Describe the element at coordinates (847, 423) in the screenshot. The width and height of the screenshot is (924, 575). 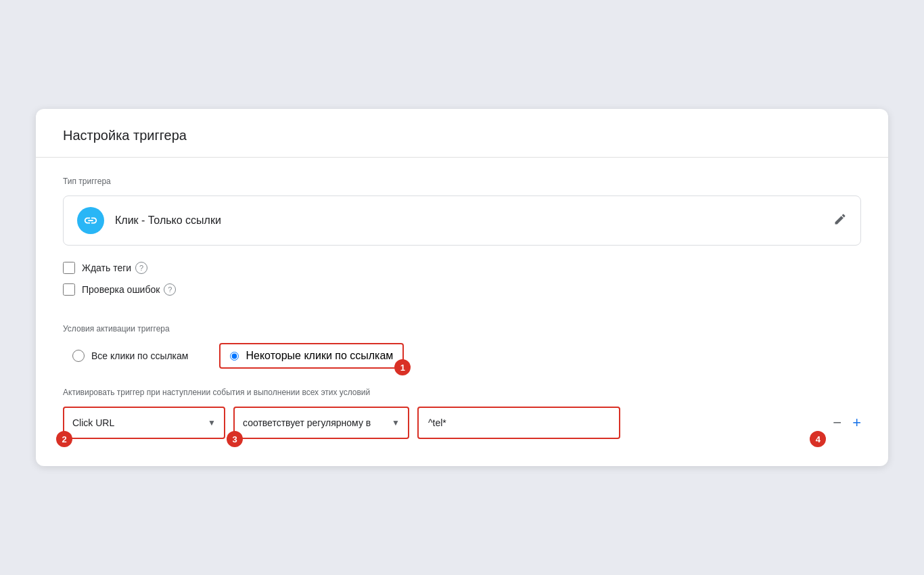
I see `action-buttons: − +` at that location.